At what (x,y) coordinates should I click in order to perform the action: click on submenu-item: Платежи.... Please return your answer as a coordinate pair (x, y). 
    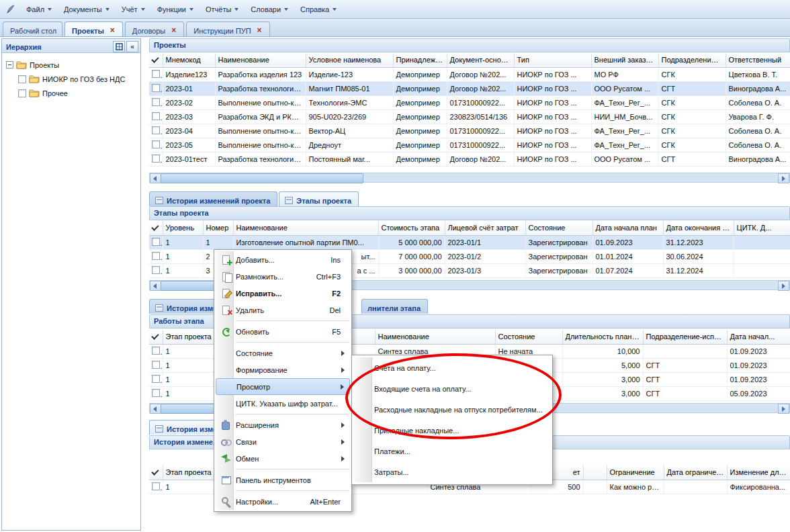
    Looking at the image, I should click on (452, 451).